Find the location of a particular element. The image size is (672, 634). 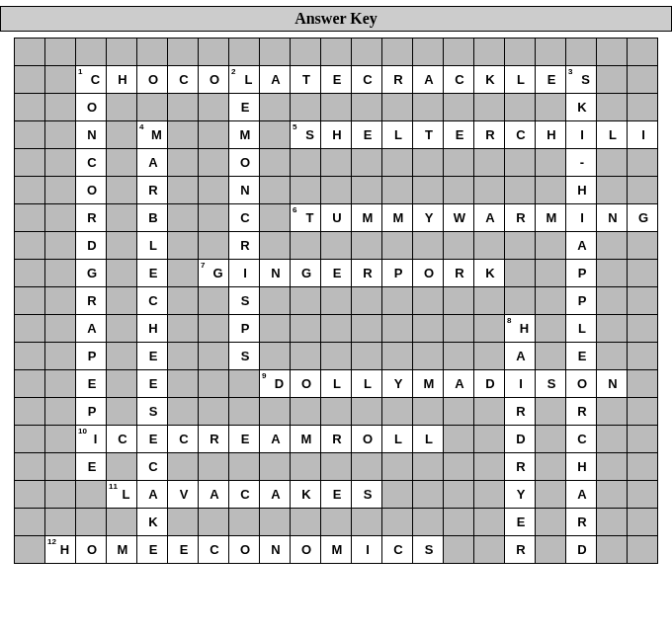

letter-cell: P is located at coordinates (91, 412).